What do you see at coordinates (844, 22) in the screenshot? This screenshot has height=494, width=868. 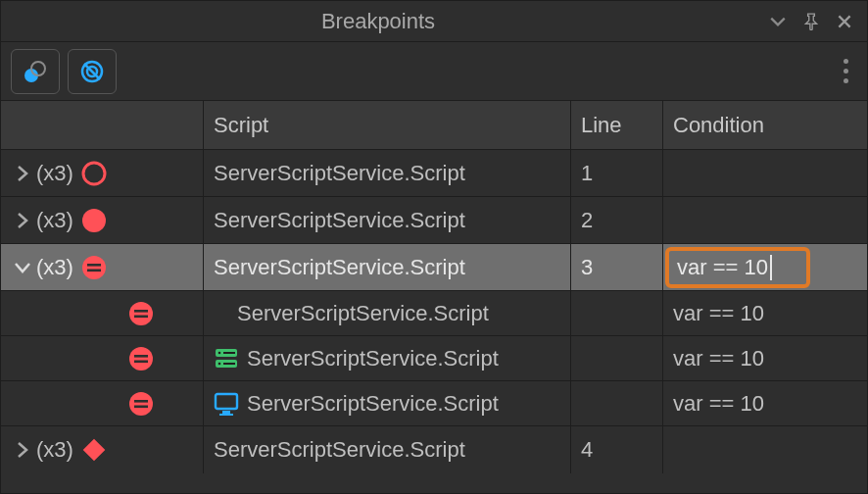 I see `close-icon` at bounding box center [844, 22].